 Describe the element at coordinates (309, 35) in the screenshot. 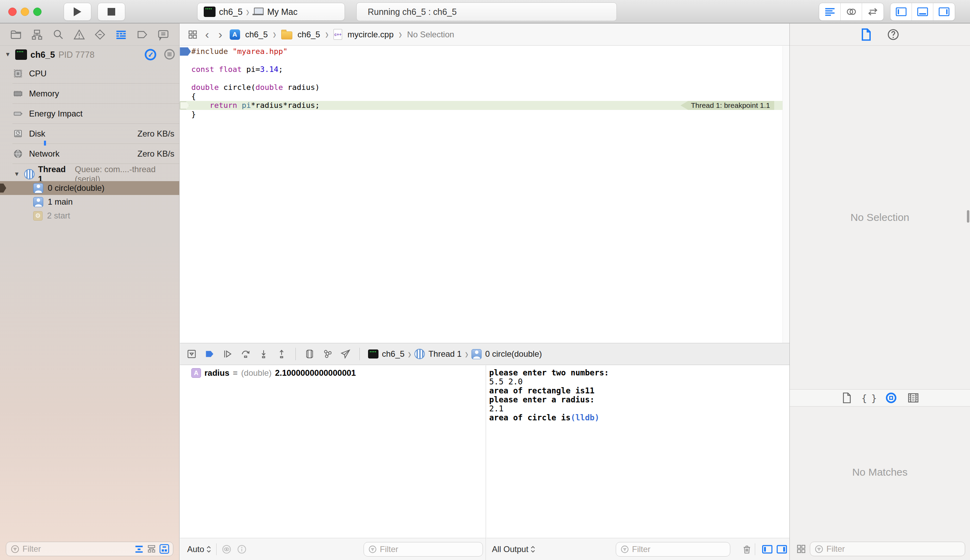

I see `jumpbar-group: ch6_5` at that location.